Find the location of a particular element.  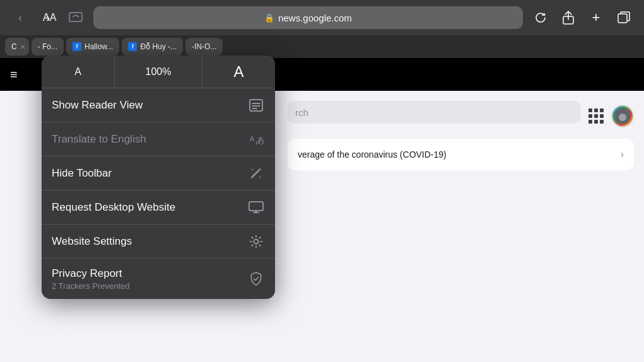

translate-label: Translate to English is located at coordinates (99, 139).